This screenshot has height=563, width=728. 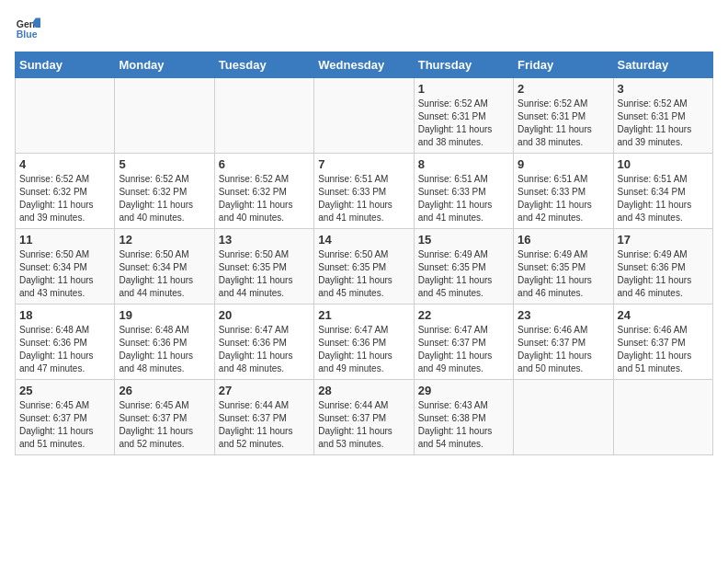 I want to click on logo-icon: General Blue, so click(x=28, y=28).